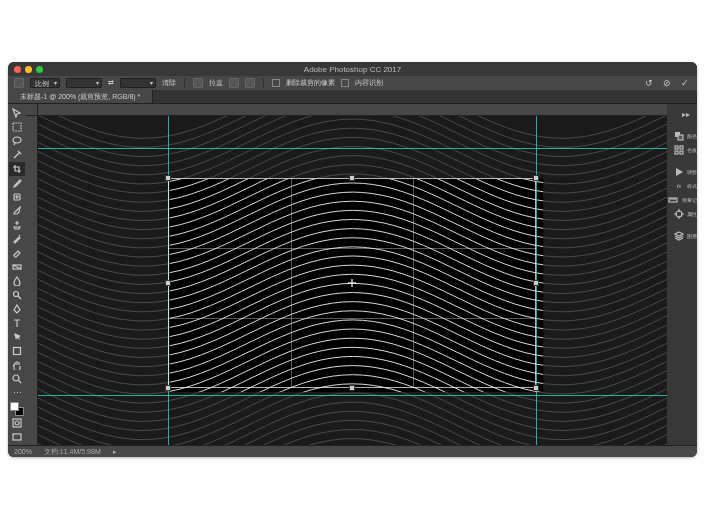 This screenshot has height=511, width=705. What do you see at coordinates (168, 178) in the screenshot?
I see `crop-handle-tl` at bounding box center [168, 178].